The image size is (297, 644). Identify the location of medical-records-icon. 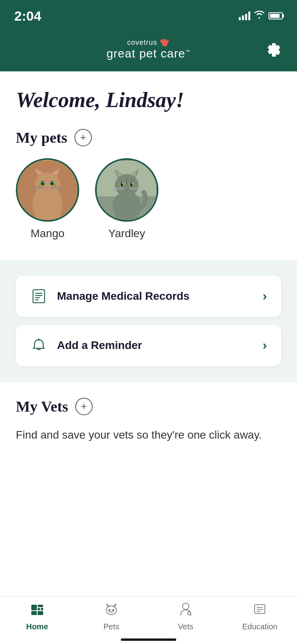
(39, 296).